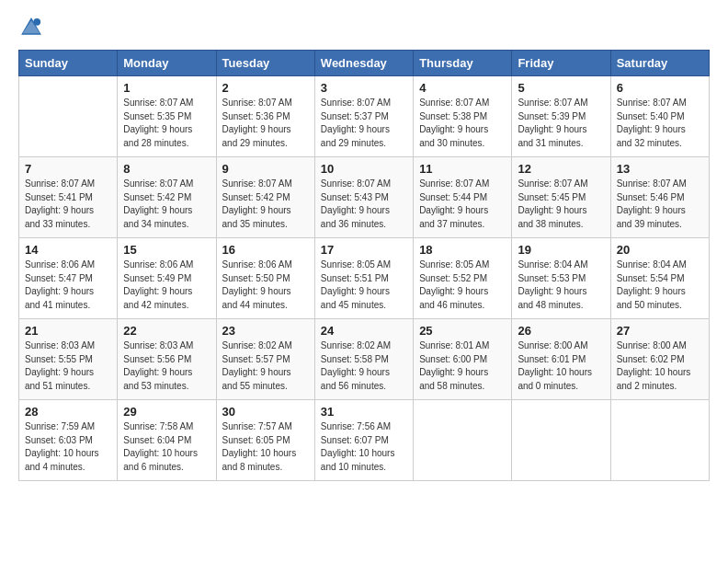  I want to click on day-info: Sunrise: 8:02 AM Sunset: 5:57 PM Dayligh…, so click(266, 366).